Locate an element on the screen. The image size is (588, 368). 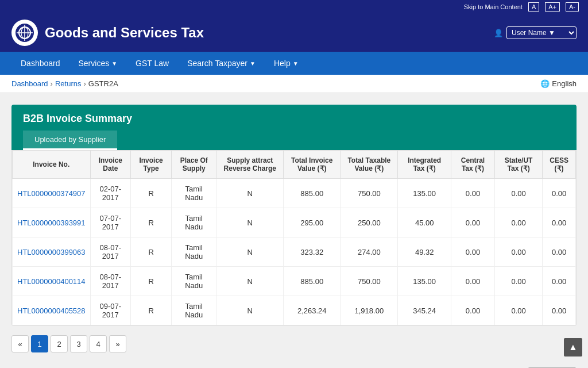
section-header: B2B Invoice Summary Uploaded by Supplier is located at coordinates (294, 128).